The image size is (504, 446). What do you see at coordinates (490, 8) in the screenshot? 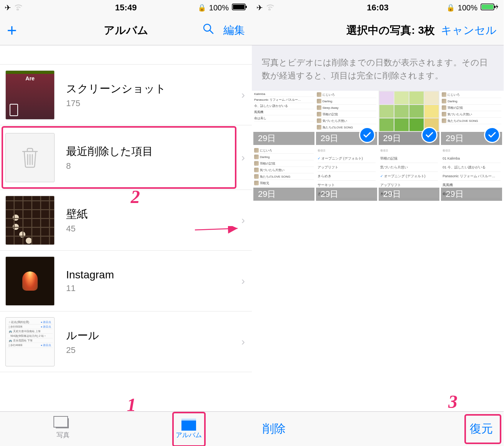
I see `battery-charging-icon` at bounding box center [490, 8].